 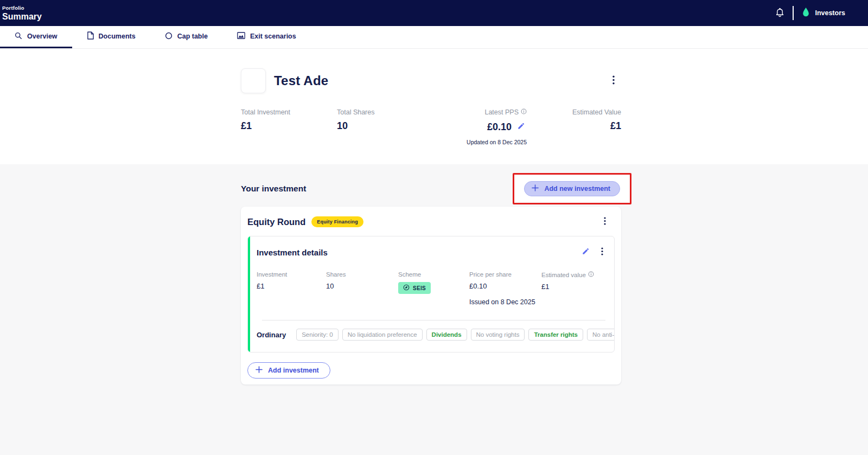 What do you see at coordinates (586, 252) in the screenshot?
I see `edit-investment-button` at bounding box center [586, 252].